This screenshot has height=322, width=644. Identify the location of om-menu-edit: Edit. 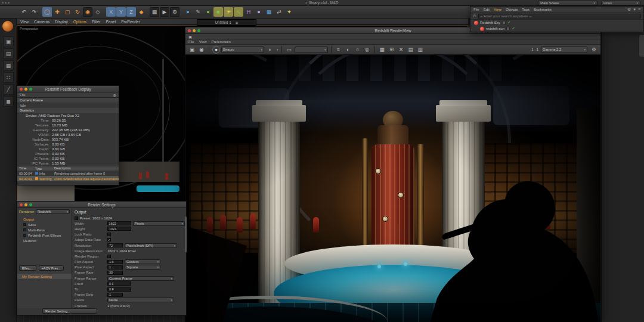
(487, 10).